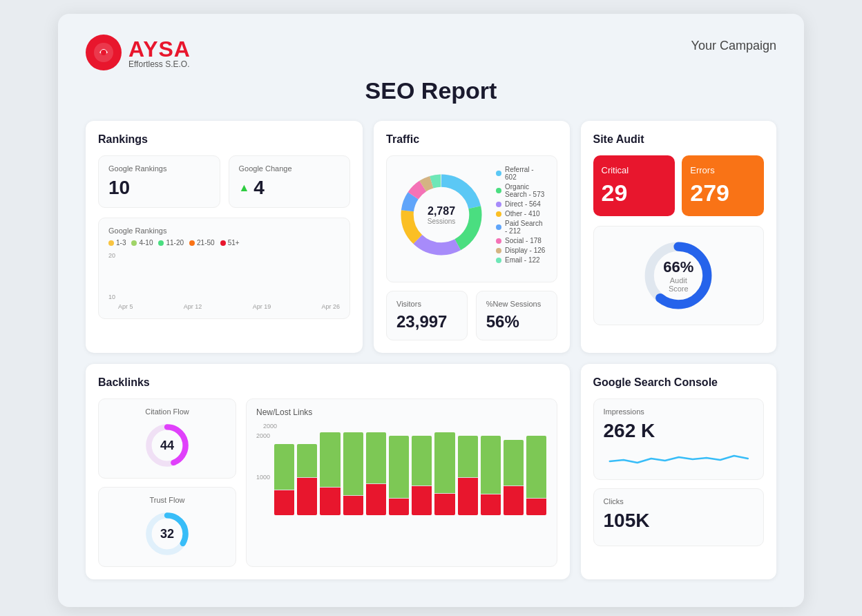  I want to click on errors-label: Errors, so click(722, 170).